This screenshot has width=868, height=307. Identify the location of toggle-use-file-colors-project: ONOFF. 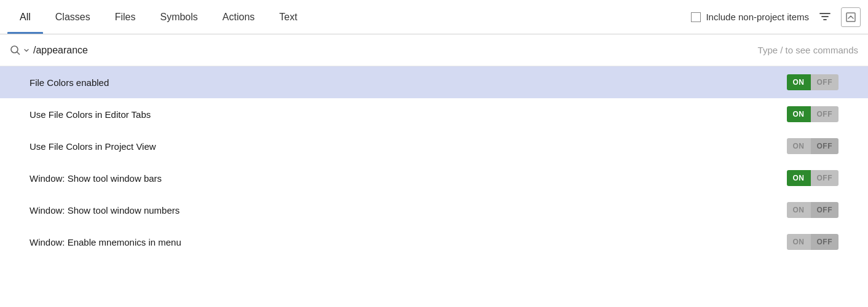
(813, 146).